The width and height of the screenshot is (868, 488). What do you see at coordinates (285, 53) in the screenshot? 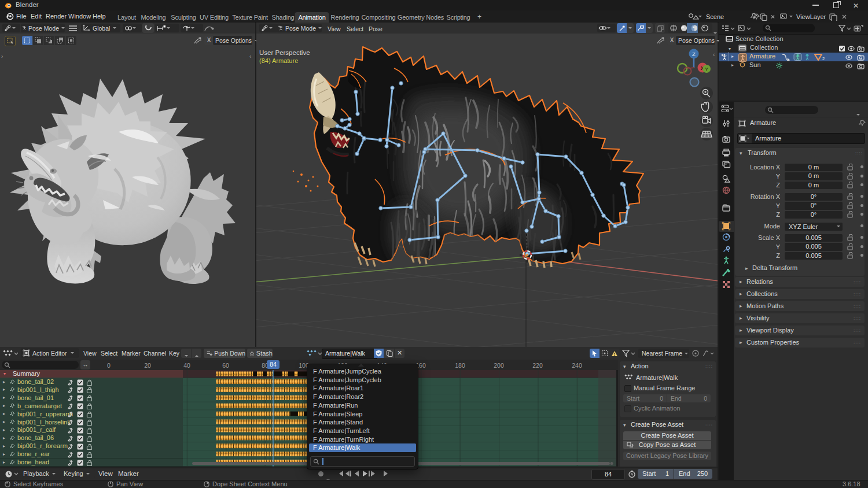
I see `svg-text: User Perspective` at bounding box center [285, 53].